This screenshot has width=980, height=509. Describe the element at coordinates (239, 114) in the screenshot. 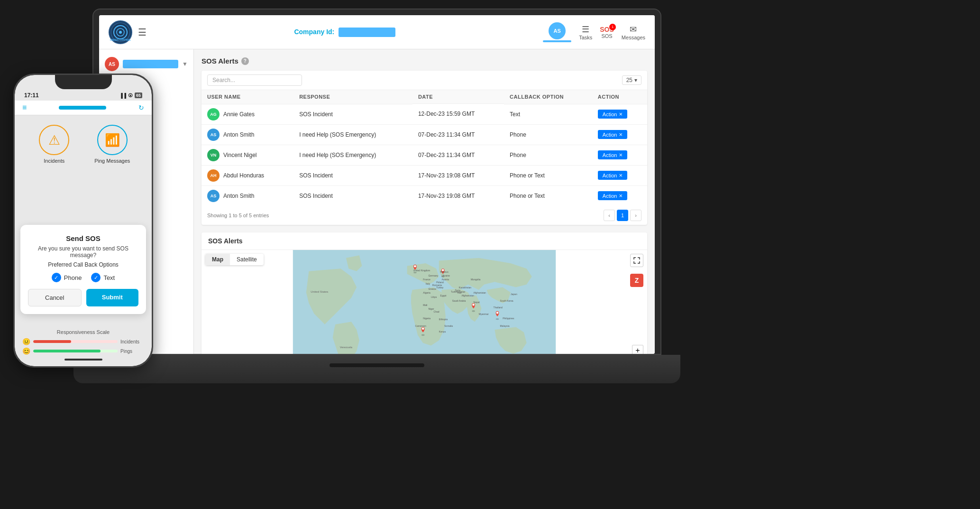

I see `row-name-0: Annie Gates` at that location.